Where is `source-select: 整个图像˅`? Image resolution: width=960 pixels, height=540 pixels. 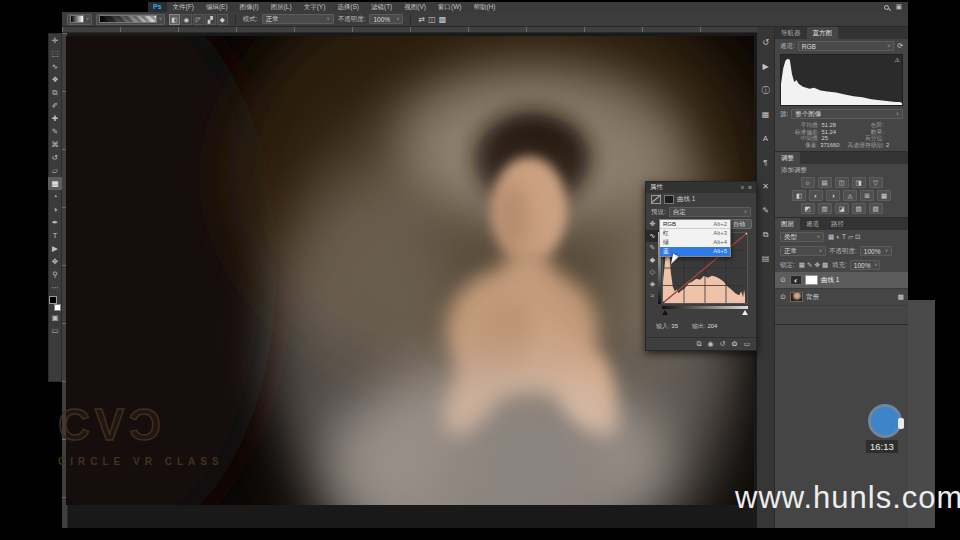
source-select: 整个图像˅ is located at coordinates (847, 114).